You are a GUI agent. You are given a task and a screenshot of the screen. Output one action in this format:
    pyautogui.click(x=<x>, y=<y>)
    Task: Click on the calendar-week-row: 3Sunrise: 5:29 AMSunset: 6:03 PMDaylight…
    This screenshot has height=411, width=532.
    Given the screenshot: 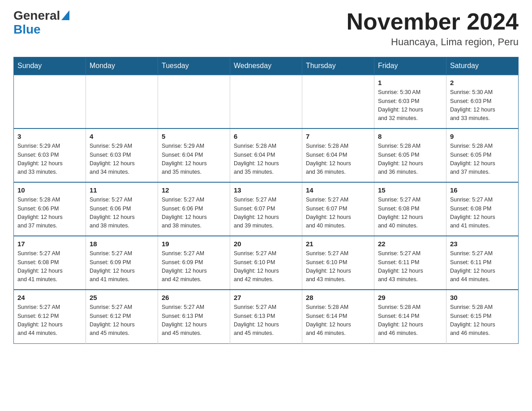 What is the action you would take?
    pyautogui.click(x=266, y=155)
    